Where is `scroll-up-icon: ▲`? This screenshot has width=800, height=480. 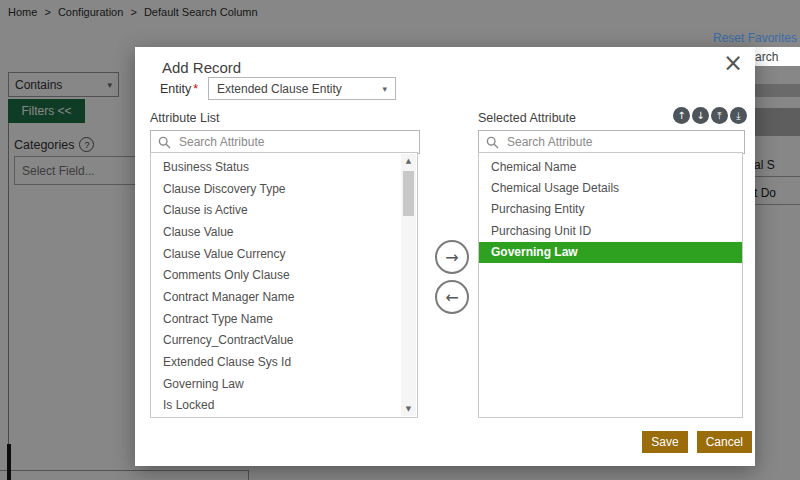
scroll-up-icon: ▲ is located at coordinates (408, 161).